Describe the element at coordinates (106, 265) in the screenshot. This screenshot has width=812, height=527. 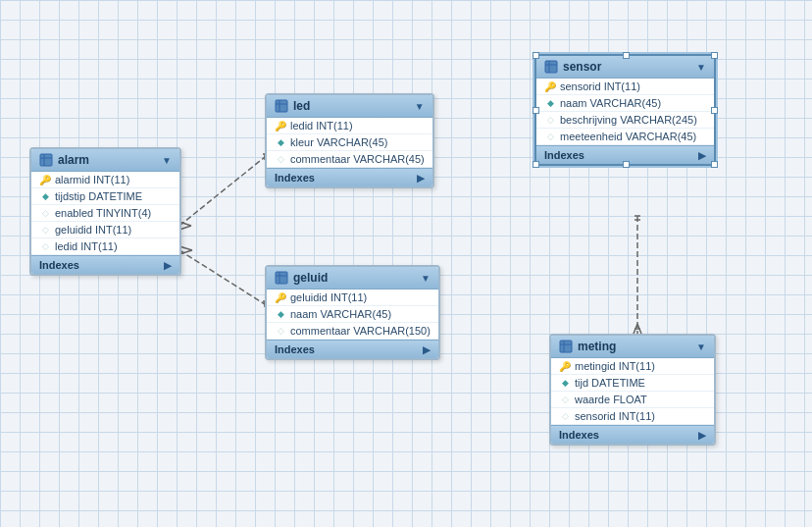
I see `alarm-indexes: Indexes ▶` at that location.